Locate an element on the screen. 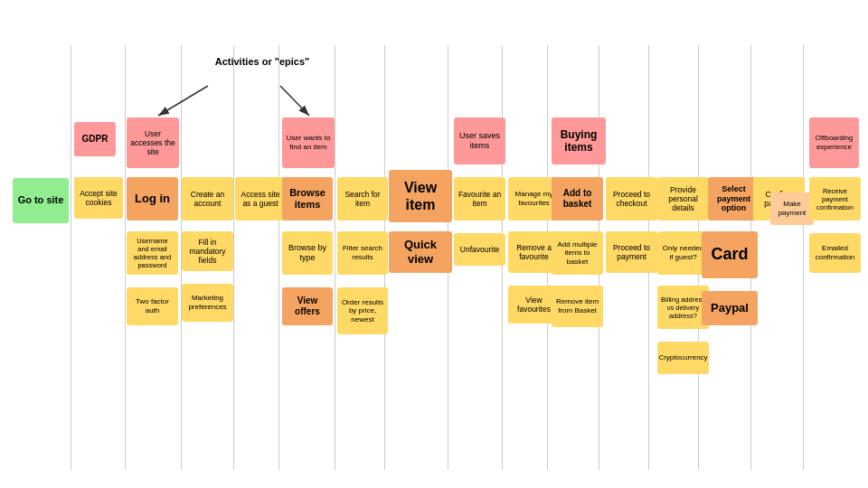  unfavourite-sticky: Unfavourite is located at coordinates (479, 249).